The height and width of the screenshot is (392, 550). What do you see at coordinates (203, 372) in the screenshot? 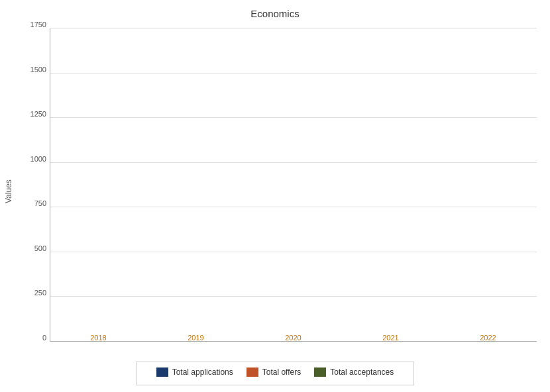
I see `legend-label: Total applications` at bounding box center [203, 372].